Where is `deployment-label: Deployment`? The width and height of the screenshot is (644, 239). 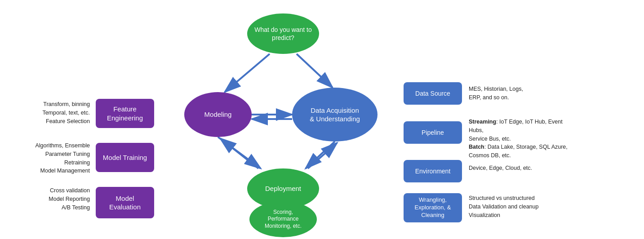 deployment-label: Deployment is located at coordinates (283, 189).